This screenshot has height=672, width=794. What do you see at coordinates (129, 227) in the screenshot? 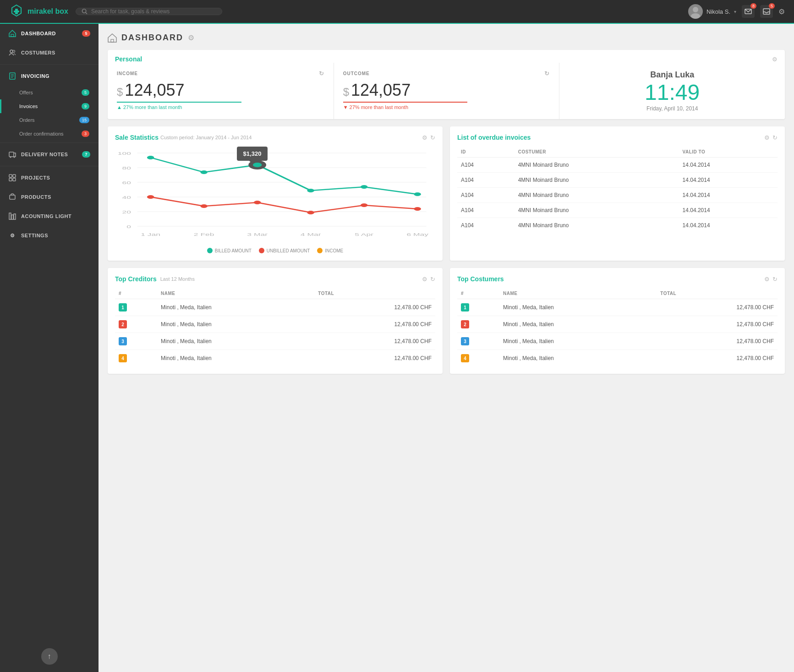
I see `svg-text: 0` at bounding box center [129, 227].